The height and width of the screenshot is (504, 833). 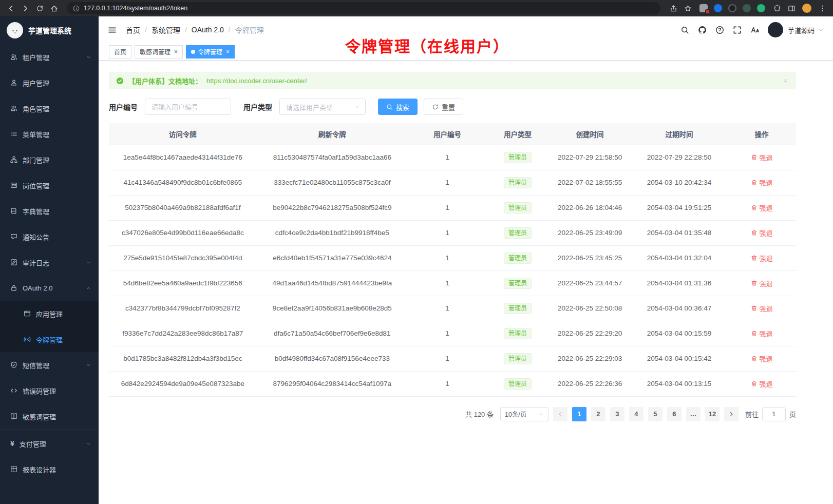 What do you see at coordinates (49, 134) in the screenshot?
I see `sidebar-item: 菜单管理` at bounding box center [49, 134].